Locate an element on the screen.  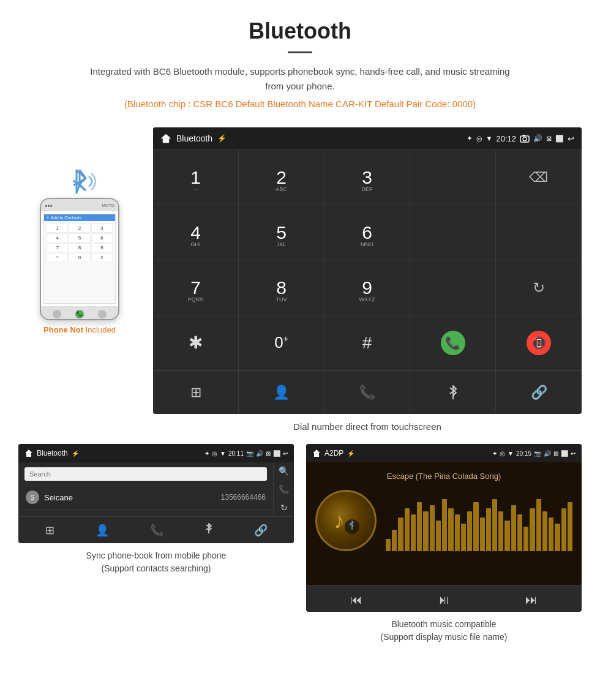
dial-status-bar: Bluetooth ⚡ ✦ ◎ ▼ 20:12 is located at coordinates (367, 138).